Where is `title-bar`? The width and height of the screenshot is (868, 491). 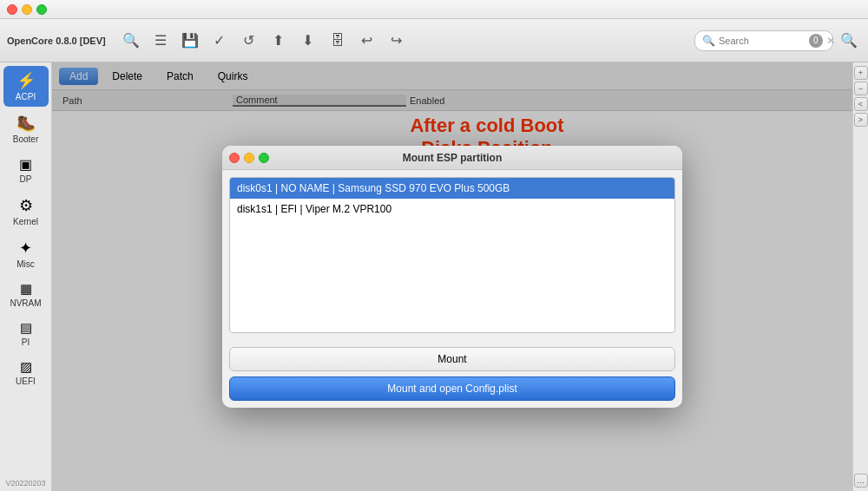
title-bar is located at coordinates (434, 10).